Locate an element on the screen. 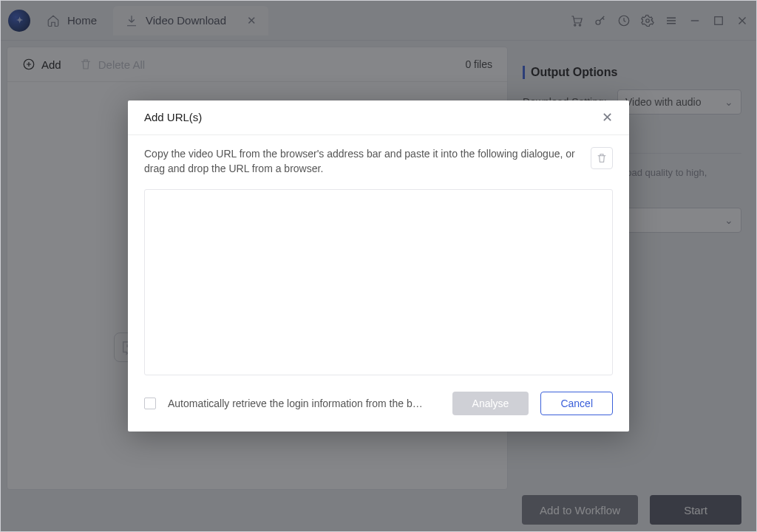  modal-header: Add URL(s) ✕ is located at coordinates (378, 118).